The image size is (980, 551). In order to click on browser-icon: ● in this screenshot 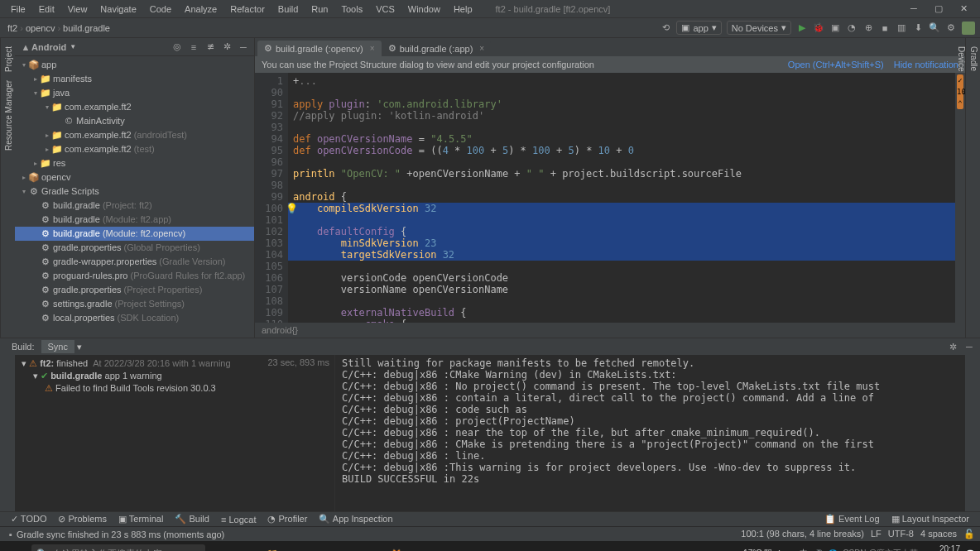, I will do `click(322, 546)`.